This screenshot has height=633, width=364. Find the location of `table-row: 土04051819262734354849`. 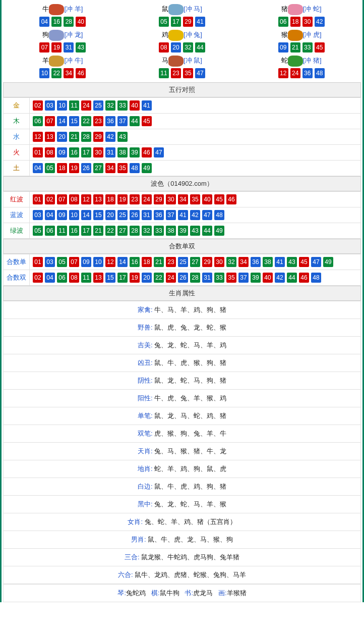

table-row: 土04051819262734354849 is located at coordinates (183, 169).